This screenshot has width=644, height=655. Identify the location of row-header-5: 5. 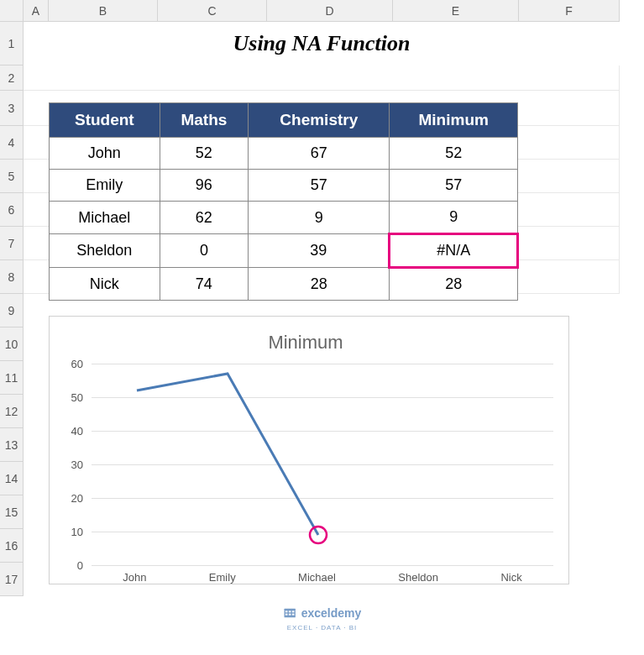
(12, 176).